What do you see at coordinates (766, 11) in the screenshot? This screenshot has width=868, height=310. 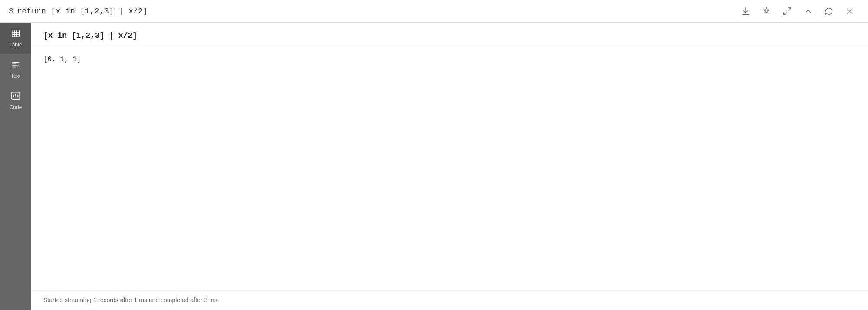 I see `pin-button` at bounding box center [766, 11].